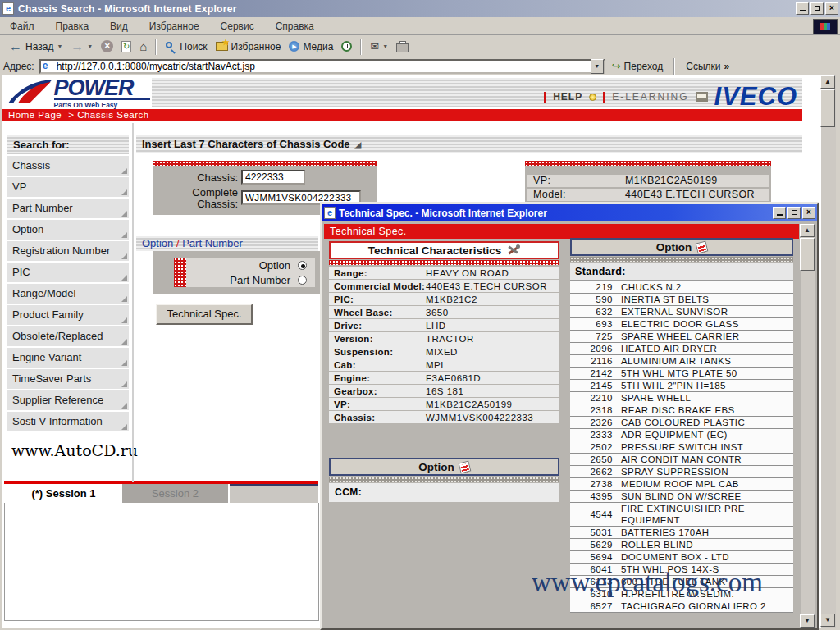  Describe the element at coordinates (807, 254) in the screenshot. I see `popup-scrollbar-thumb` at that location.